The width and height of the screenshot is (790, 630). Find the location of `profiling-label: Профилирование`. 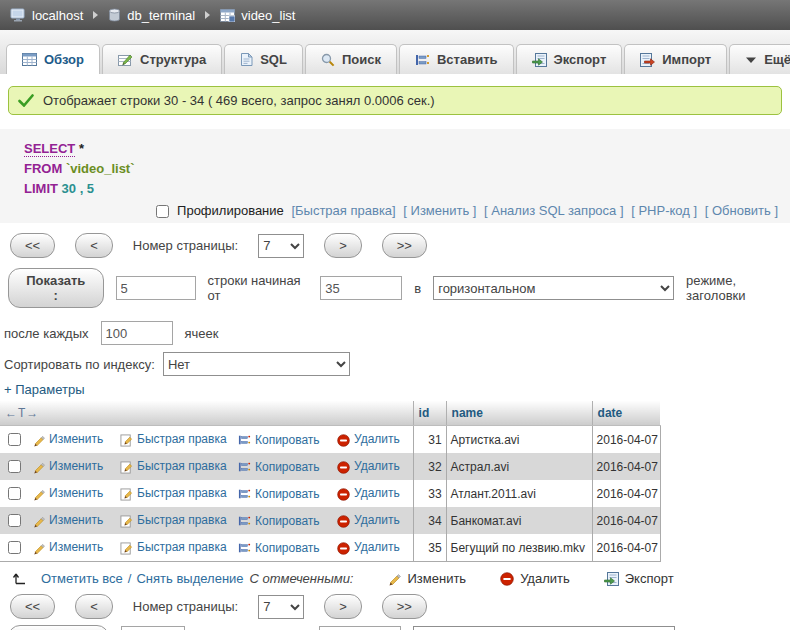

profiling-label: Профилирование is located at coordinates (230, 210).